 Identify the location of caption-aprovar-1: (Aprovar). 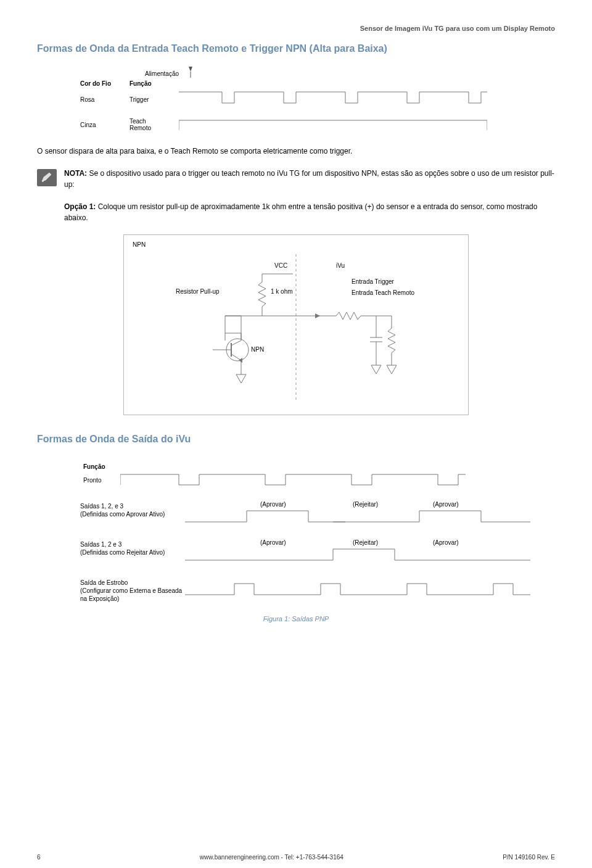
(273, 505).